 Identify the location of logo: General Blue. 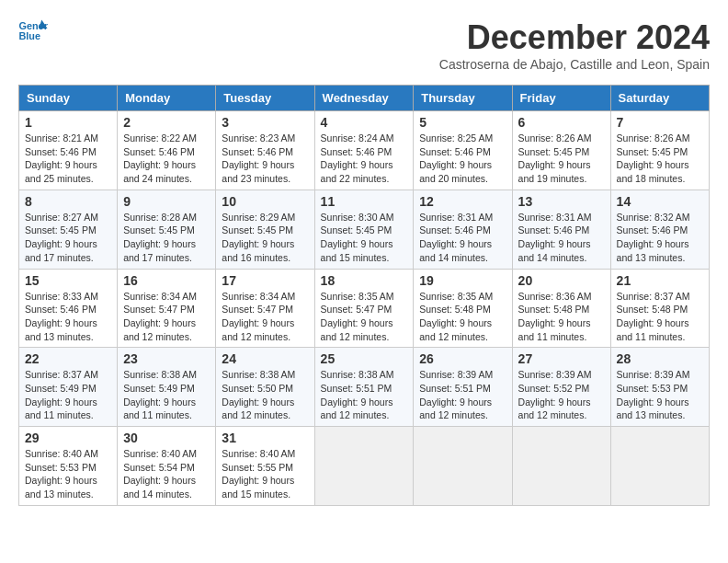
(33, 31).